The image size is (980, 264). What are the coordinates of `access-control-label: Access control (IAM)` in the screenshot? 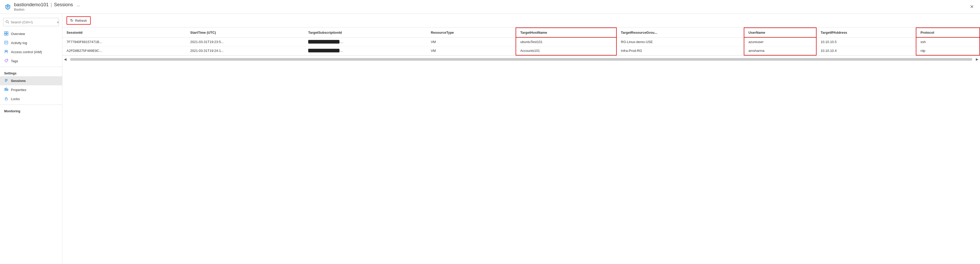 It's located at (27, 52).